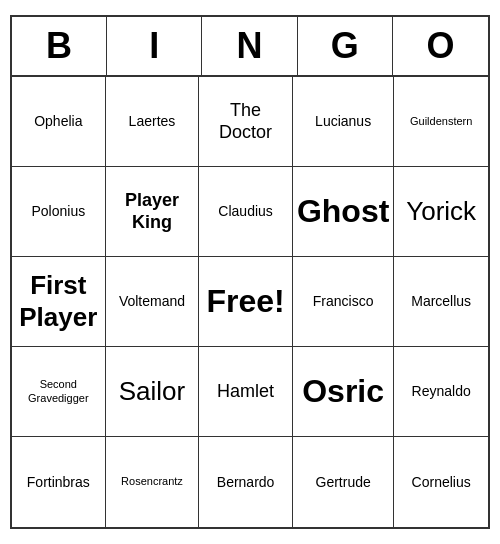 The image size is (500, 544). What do you see at coordinates (59, 302) in the screenshot?
I see `bingo-cell-10: FirstPlayer` at bounding box center [59, 302].